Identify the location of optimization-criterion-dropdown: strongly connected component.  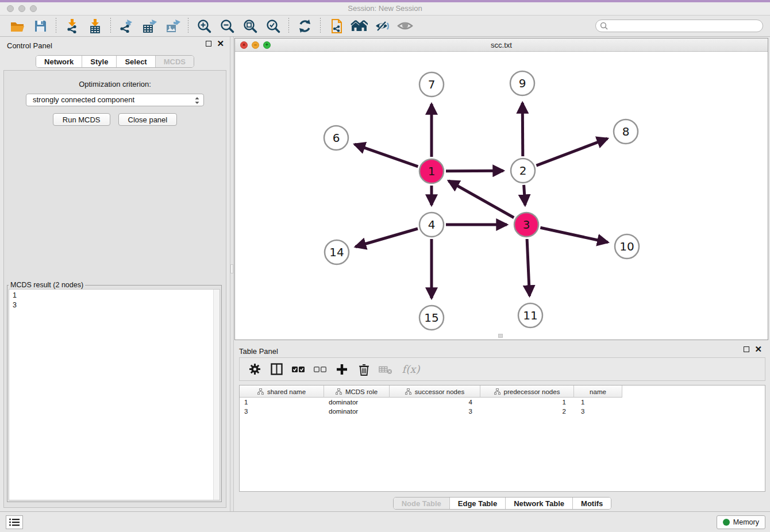
(115, 100).